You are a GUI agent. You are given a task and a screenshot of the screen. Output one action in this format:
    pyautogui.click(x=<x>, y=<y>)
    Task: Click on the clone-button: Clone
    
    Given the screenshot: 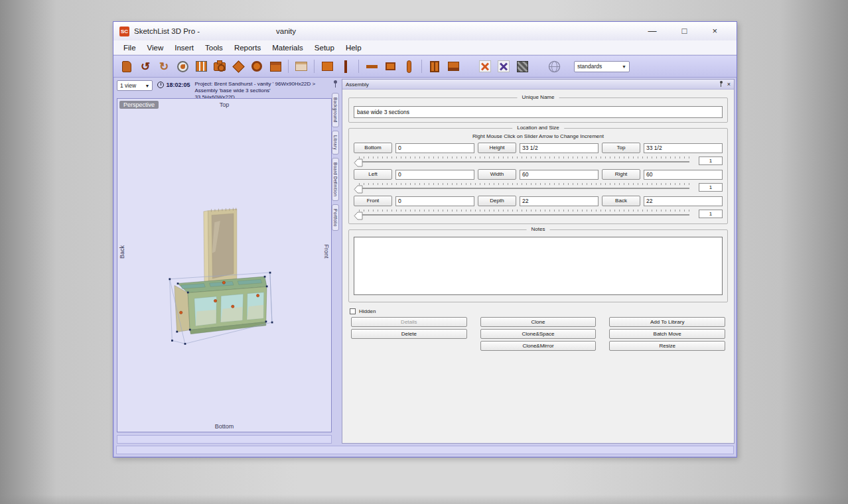 What is the action you would take?
    pyautogui.click(x=539, y=322)
    